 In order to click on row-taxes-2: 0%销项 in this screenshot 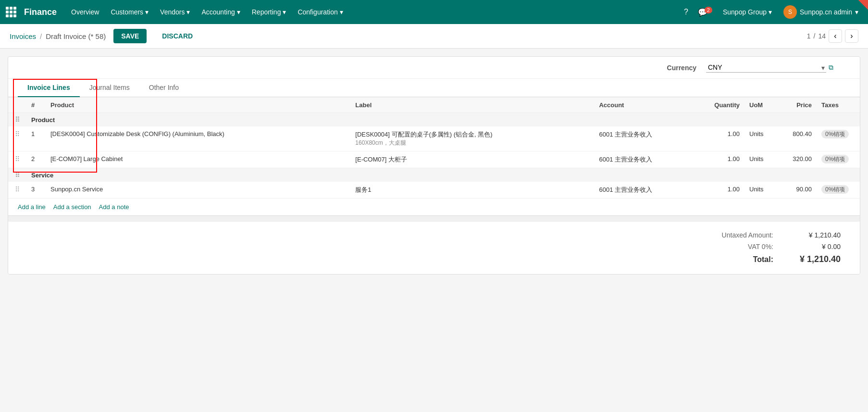, I will do `click(838, 160)`.